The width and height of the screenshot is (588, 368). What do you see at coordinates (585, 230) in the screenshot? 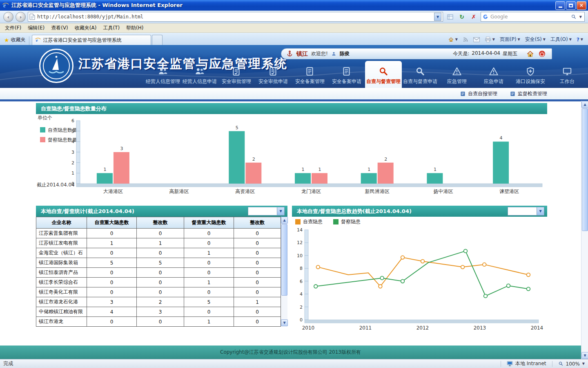
I see `page-scrollbar: ▲ ▼` at bounding box center [585, 230].